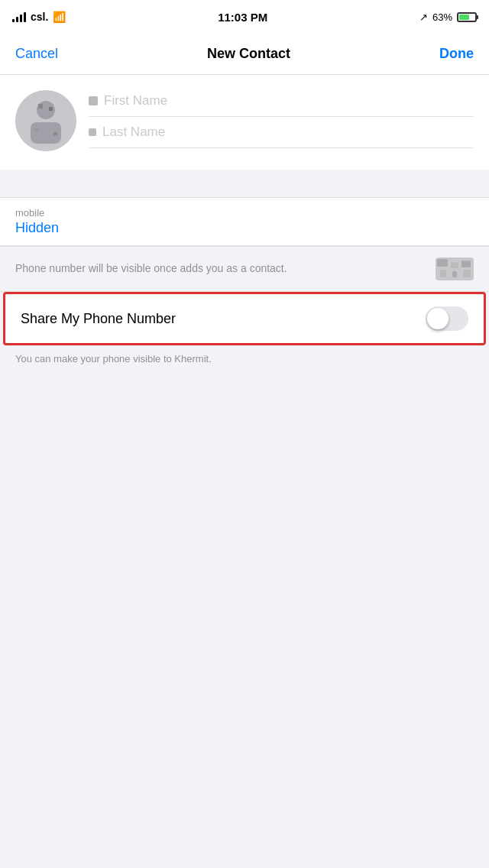 Image resolution: width=489 pixels, height=868 pixels. Describe the element at coordinates (93, 101) in the screenshot. I see `first-name-icon` at that location.